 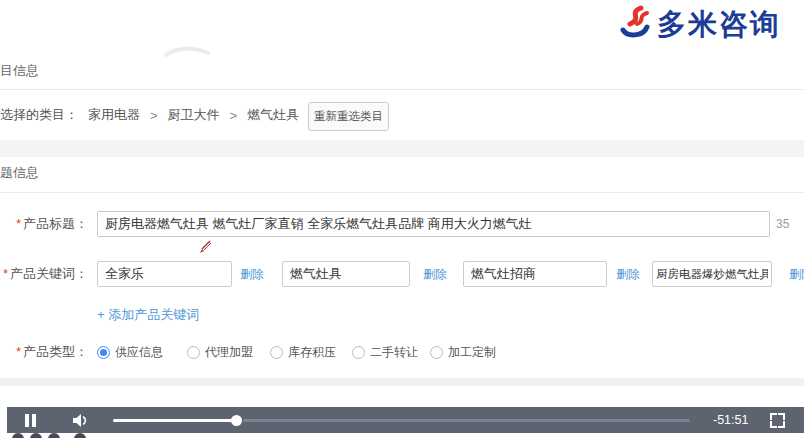 I want to click on product-keywords-label: *产品关键词：, so click(x=44, y=274).